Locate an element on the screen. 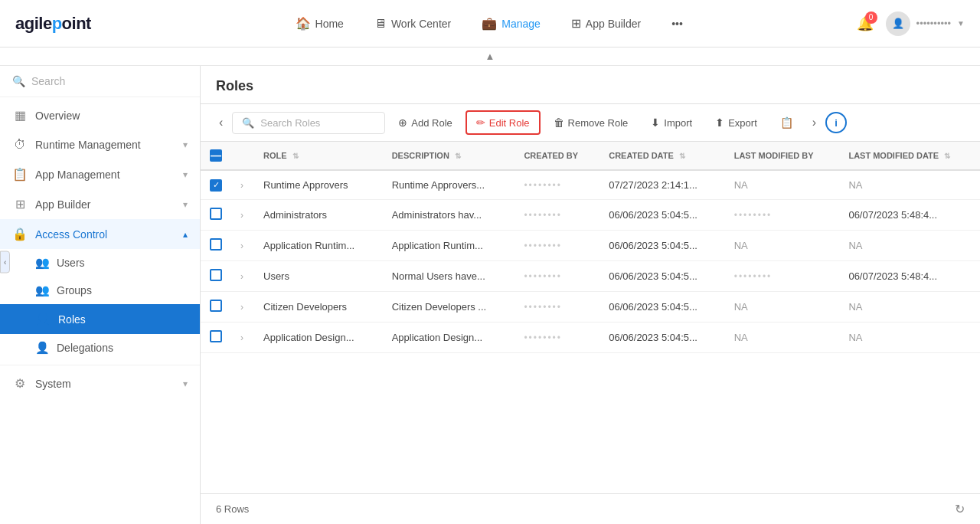  sidebar-roles-label: Roles is located at coordinates (72, 319).